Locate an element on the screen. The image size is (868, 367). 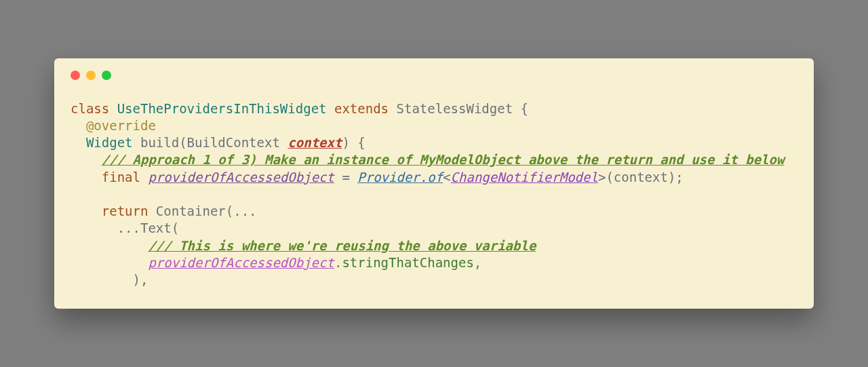
paren-close: ), is located at coordinates (141, 279).